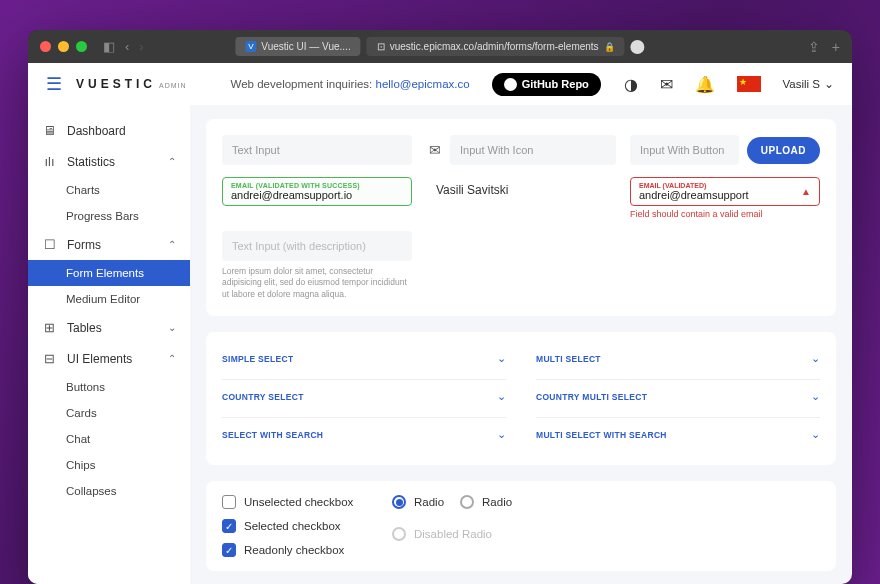  Describe the element at coordinates (546, 84) in the screenshot. I see `github-repo-button: GitHub Repo` at that location.